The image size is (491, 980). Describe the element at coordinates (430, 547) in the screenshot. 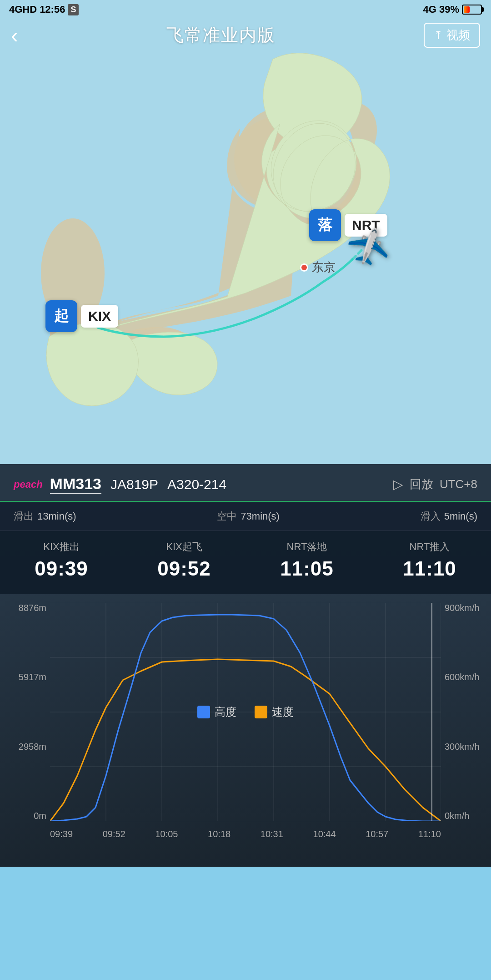

I see `gate-in-event: NRT推入` at that location.